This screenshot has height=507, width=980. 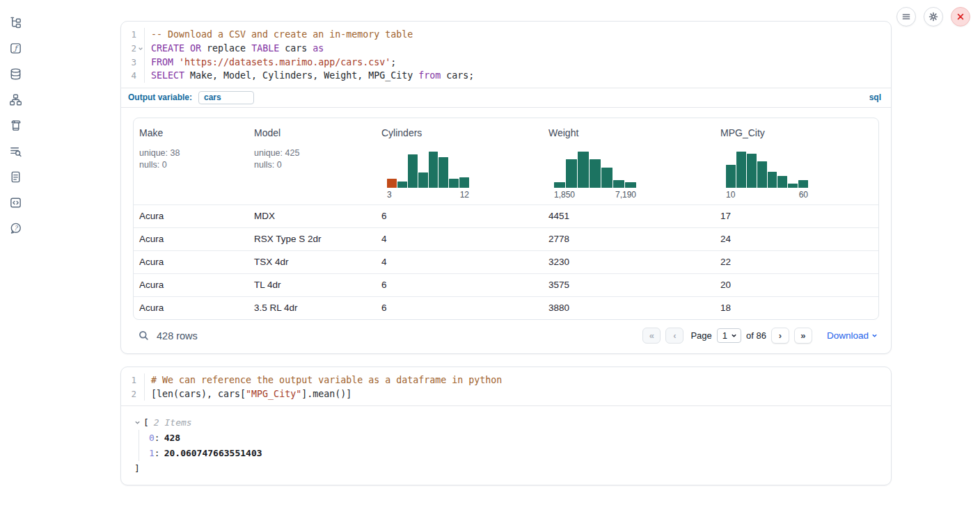 What do you see at coordinates (961, 17) in the screenshot?
I see `shutdown-button` at bounding box center [961, 17].